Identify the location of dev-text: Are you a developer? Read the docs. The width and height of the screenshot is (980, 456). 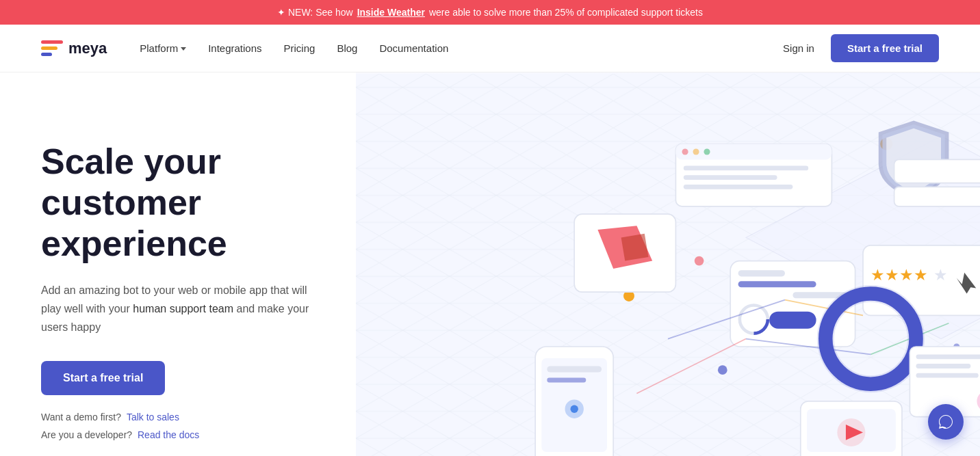
(178, 435).